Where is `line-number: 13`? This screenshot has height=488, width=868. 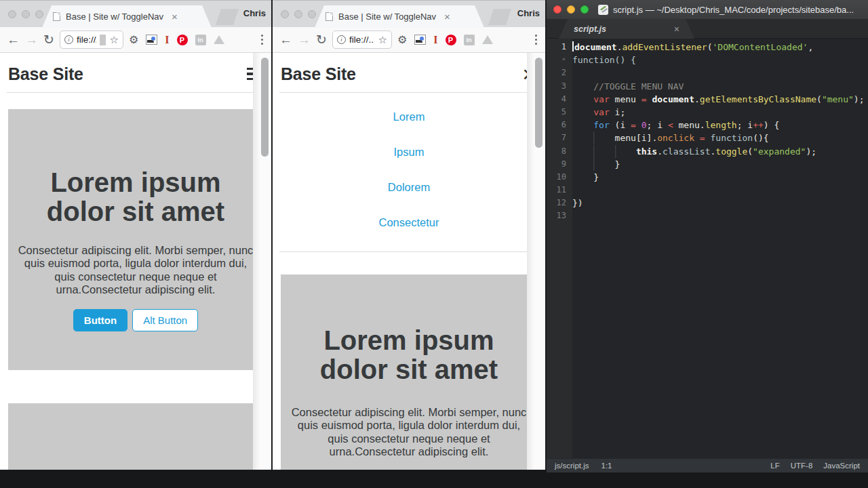 line-number: 13 is located at coordinates (559, 216).